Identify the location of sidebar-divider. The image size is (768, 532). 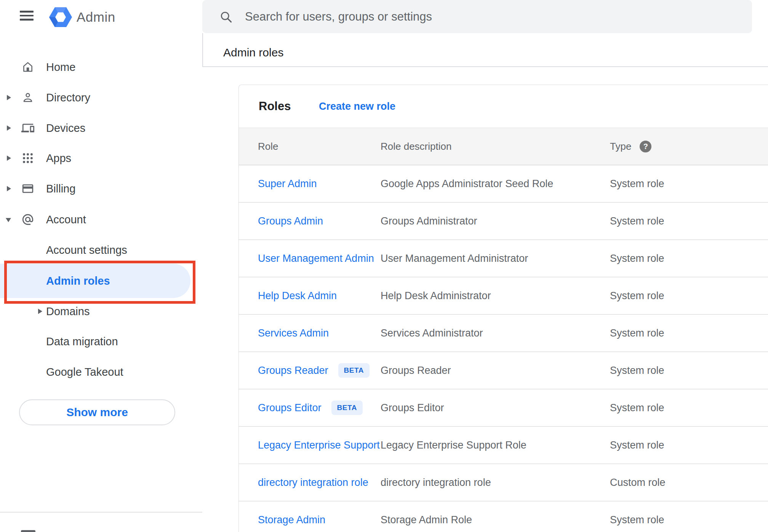
(101, 512).